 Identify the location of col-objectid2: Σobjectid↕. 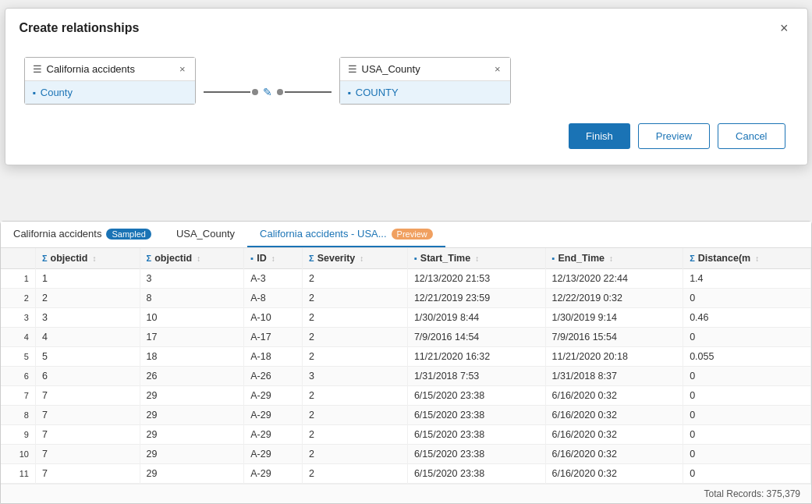
(192, 259).